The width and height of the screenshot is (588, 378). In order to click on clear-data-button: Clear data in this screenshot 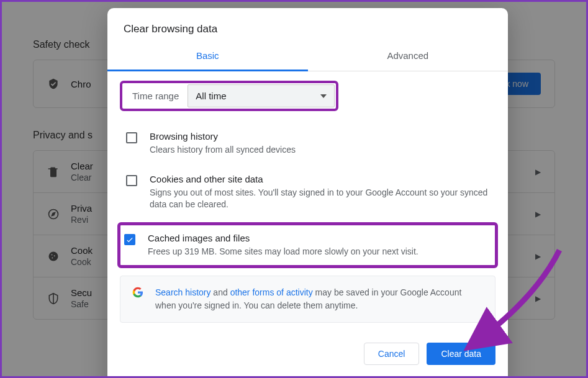, I will do `click(461, 354)`.